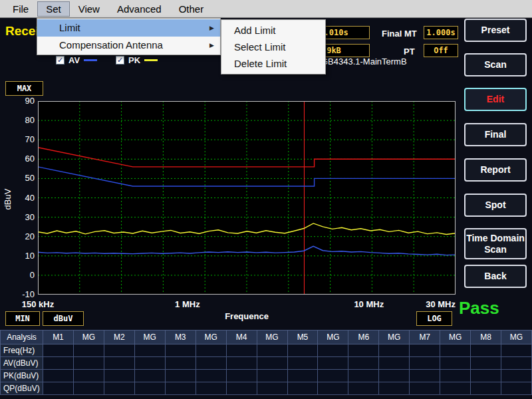 The height and width of the screenshot is (399, 532). I want to click on y-tick-label: 80, so click(23, 120).